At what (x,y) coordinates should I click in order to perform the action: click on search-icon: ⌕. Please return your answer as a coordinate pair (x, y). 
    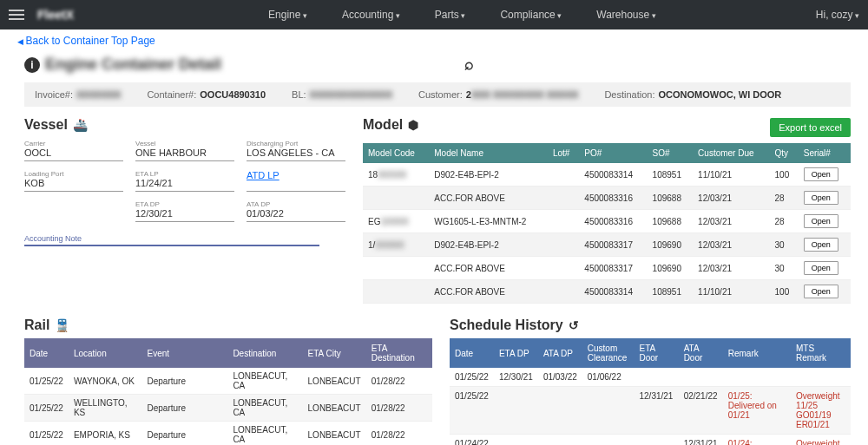
    Looking at the image, I should click on (469, 64).